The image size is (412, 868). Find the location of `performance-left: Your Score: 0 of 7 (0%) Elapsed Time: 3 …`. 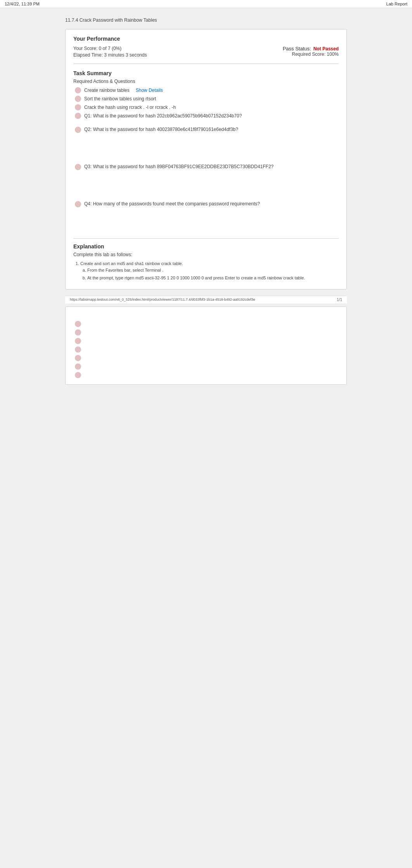

performance-left: Your Score: 0 of 7 (0%) Elapsed Time: 3 … is located at coordinates (110, 52).